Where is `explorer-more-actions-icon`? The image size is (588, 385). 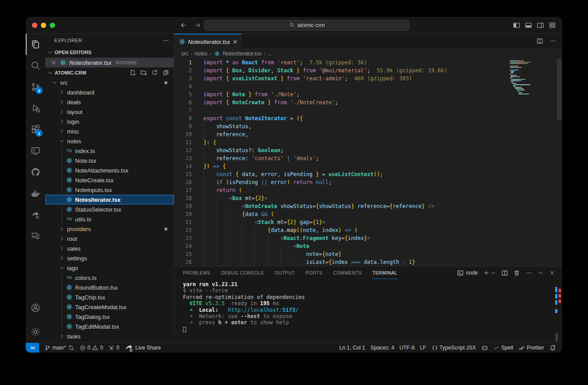 explorer-more-actions-icon is located at coordinates (166, 41).